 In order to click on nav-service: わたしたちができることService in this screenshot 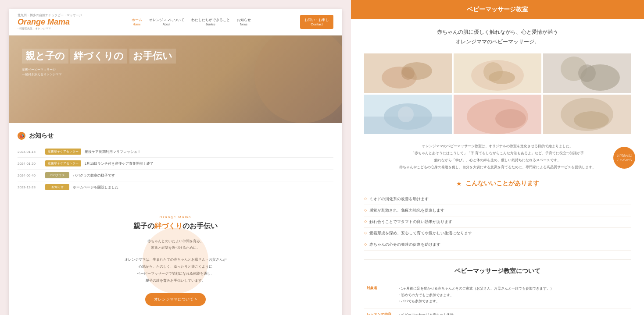, I will do `click(211, 22)`.